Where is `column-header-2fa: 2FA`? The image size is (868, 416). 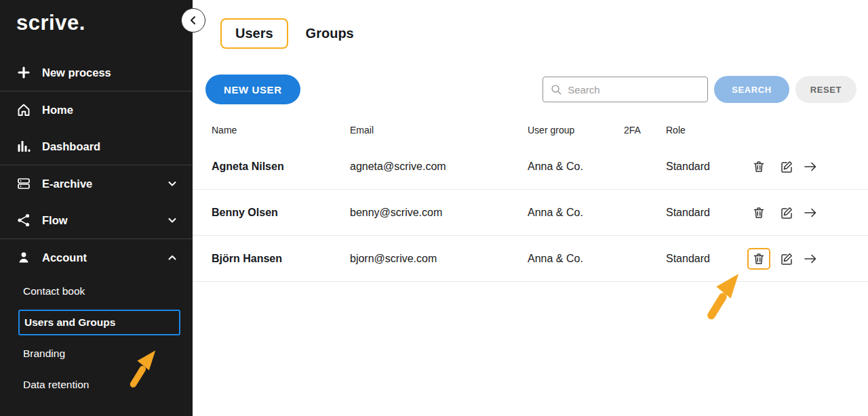
column-header-2fa: 2FA is located at coordinates (645, 130).